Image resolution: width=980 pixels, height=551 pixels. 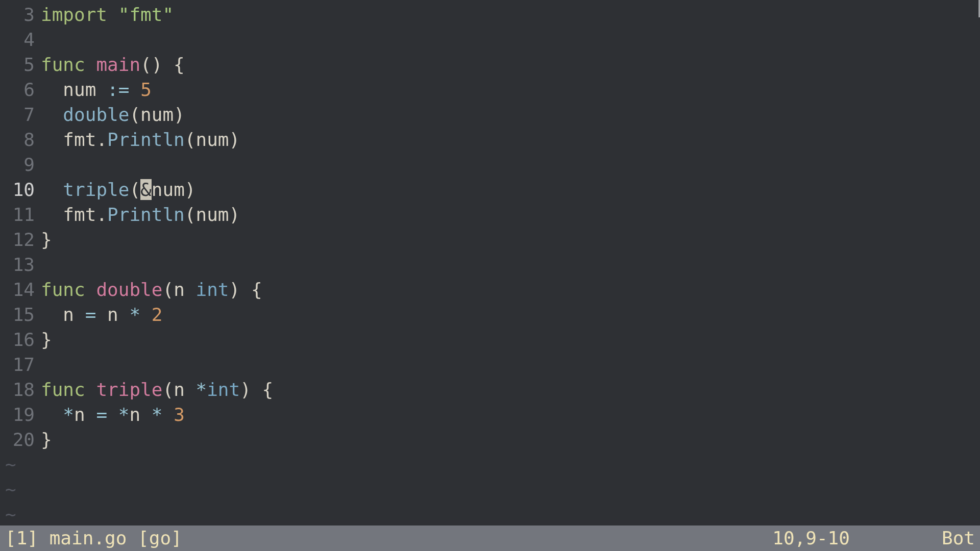 What do you see at coordinates (20, 140) in the screenshot?
I see `line-number: 8` at bounding box center [20, 140].